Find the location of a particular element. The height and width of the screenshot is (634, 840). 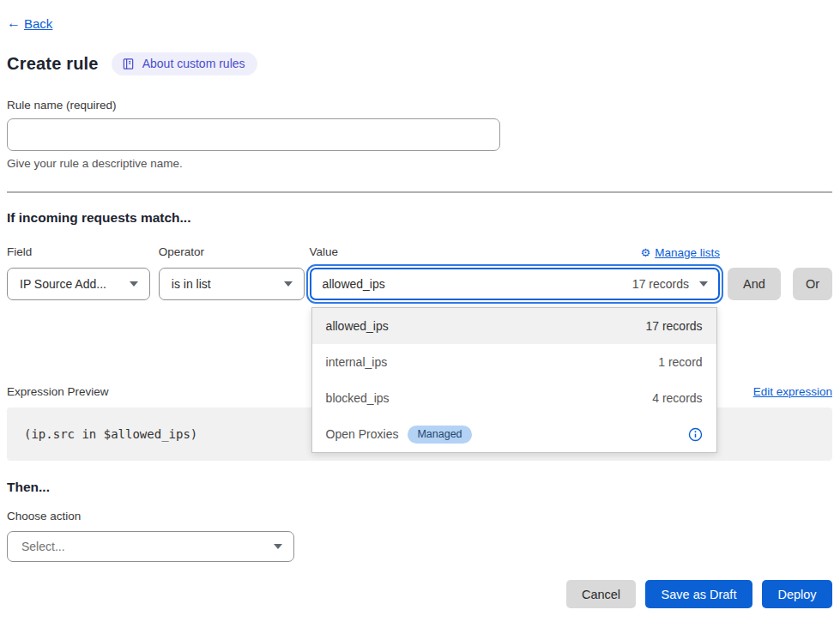

value-label-row: Value ⚙ Manage lists is located at coordinates (515, 252).